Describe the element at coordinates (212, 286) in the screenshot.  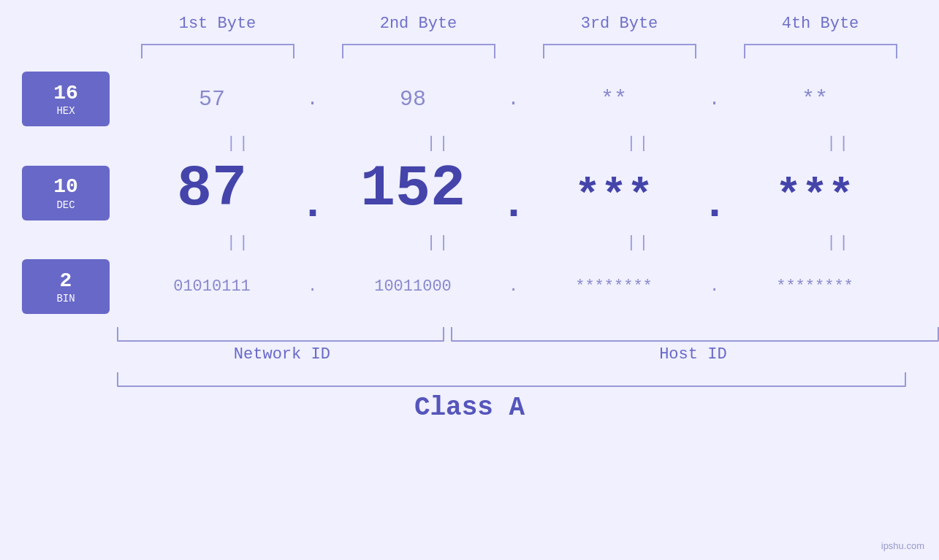
I see `bin-byte-1: 01010111` at that location.